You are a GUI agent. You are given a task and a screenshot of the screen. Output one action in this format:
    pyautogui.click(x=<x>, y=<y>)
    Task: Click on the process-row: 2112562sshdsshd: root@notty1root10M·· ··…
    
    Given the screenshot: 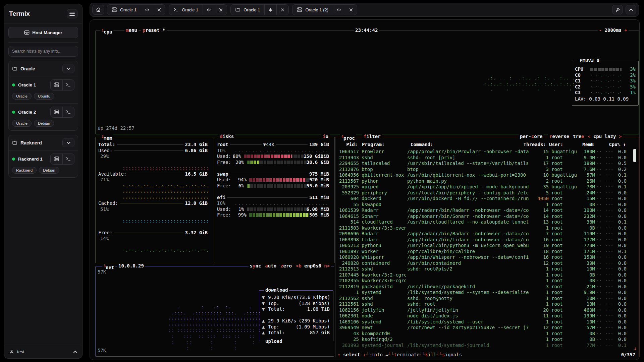 What is the action you would take?
    pyautogui.click(x=482, y=299)
    